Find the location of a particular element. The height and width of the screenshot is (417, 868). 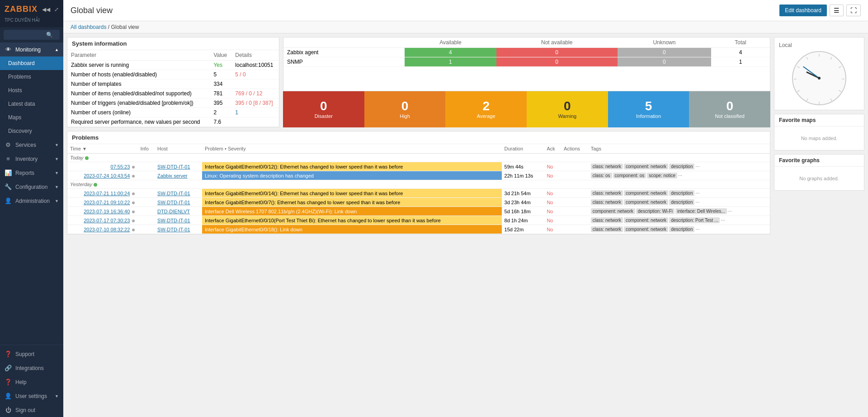

prob-time: 2023-07-24 10:43:54 is located at coordinates (102, 176).